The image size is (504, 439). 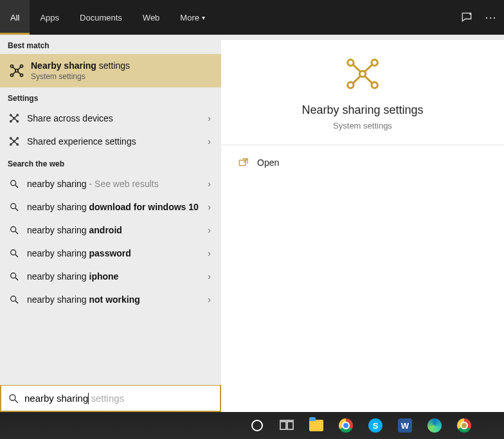 What do you see at coordinates (405, 426) in the screenshot?
I see `word-icon: W` at bounding box center [405, 426].